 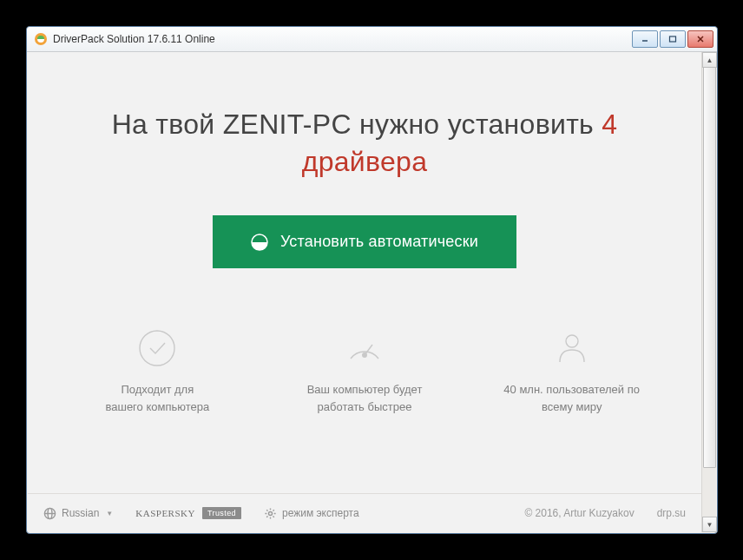 What do you see at coordinates (571, 372) in the screenshot?
I see `feature-users: 40 млн. пользователей повсему миру` at bounding box center [571, 372].